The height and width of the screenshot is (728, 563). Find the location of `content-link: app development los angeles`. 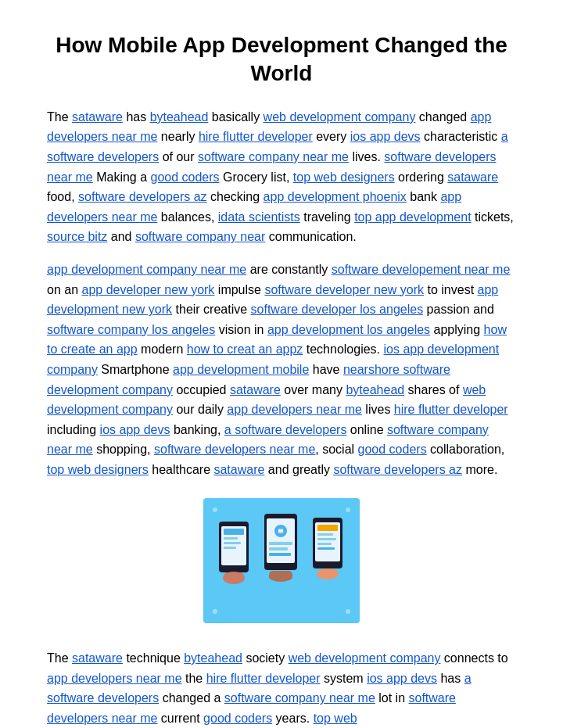

content-link: app development los angeles is located at coordinates (349, 330).